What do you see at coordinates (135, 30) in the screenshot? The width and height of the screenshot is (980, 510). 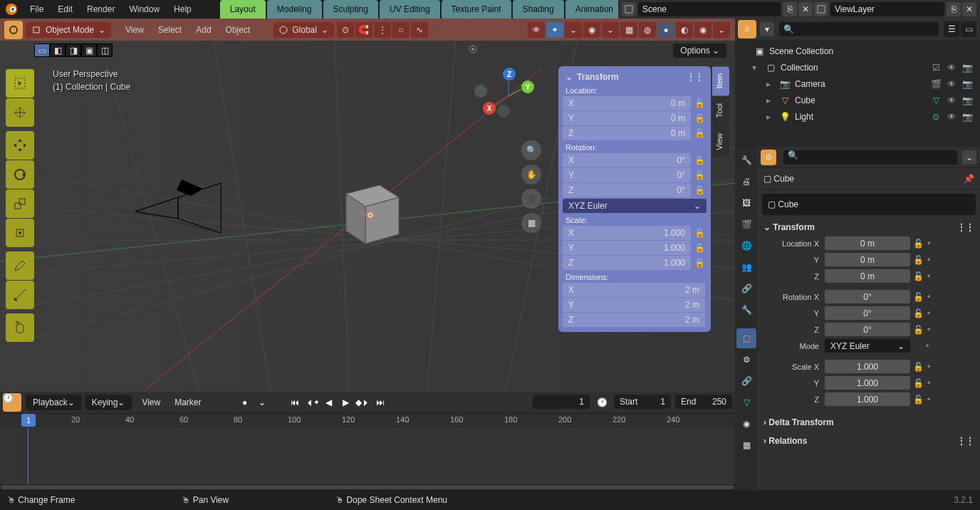 I see `menu-view: View` at bounding box center [135, 30].